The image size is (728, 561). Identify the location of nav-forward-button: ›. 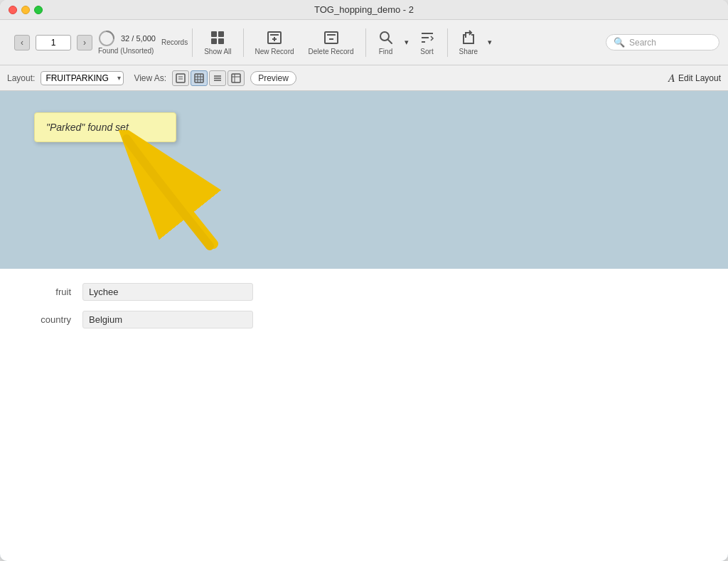
(85, 43).